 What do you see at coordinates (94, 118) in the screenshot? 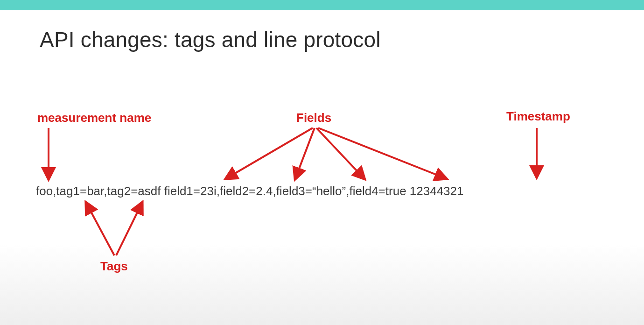
I see `label-measurement-name: measurement name` at bounding box center [94, 118].